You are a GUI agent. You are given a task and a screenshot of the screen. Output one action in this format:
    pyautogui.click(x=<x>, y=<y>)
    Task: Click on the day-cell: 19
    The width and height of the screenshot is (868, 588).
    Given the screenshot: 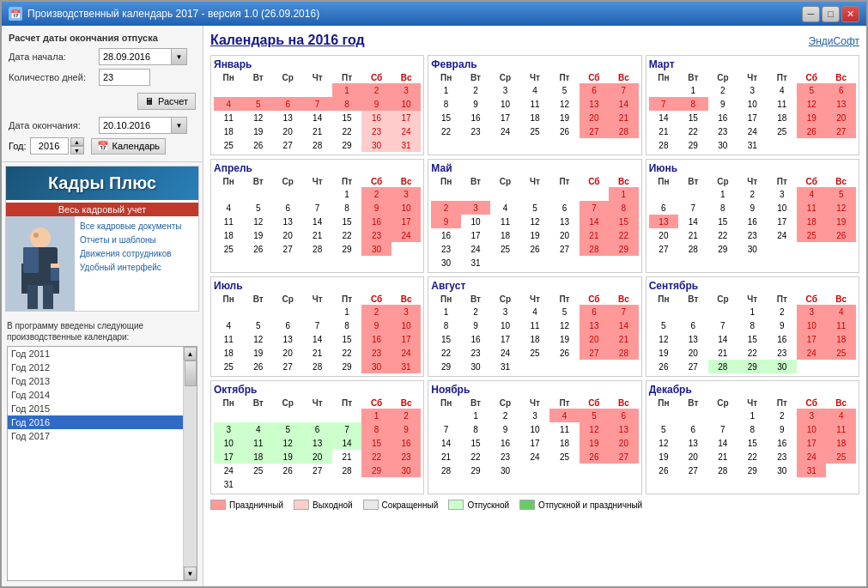 What is the action you would take?
    pyautogui.click(x=258, y=131)
    